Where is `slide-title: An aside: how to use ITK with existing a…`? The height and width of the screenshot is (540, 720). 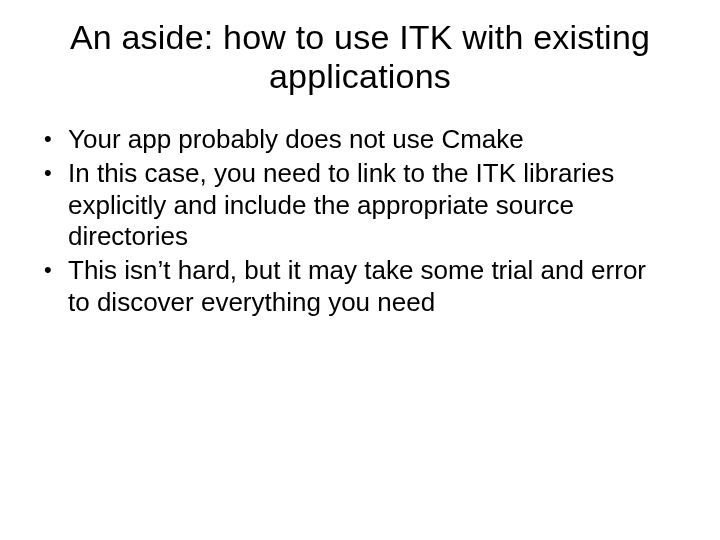
slide-title: An aside: how to use ITK with existing a… is located at coordinates (360, 57).